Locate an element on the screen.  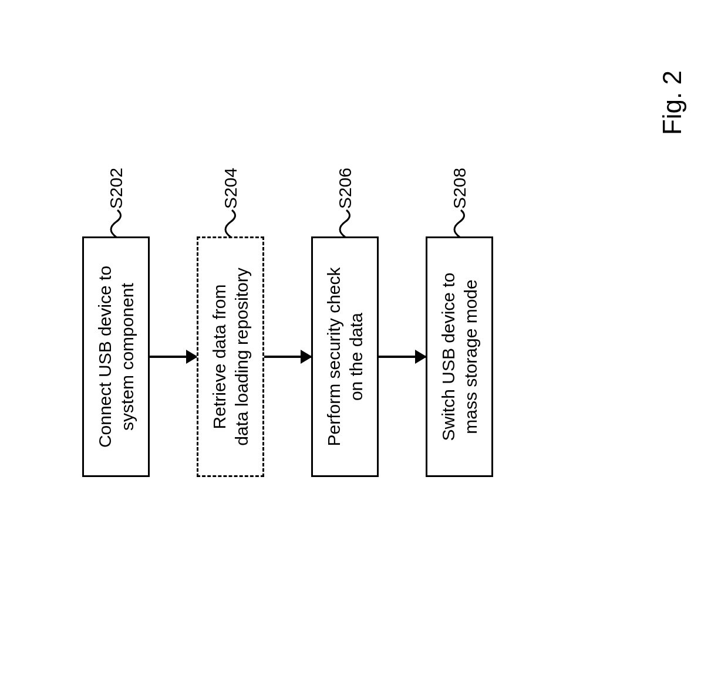
step-text-line1: Retrieve data from is located at coordinates (220, 357).